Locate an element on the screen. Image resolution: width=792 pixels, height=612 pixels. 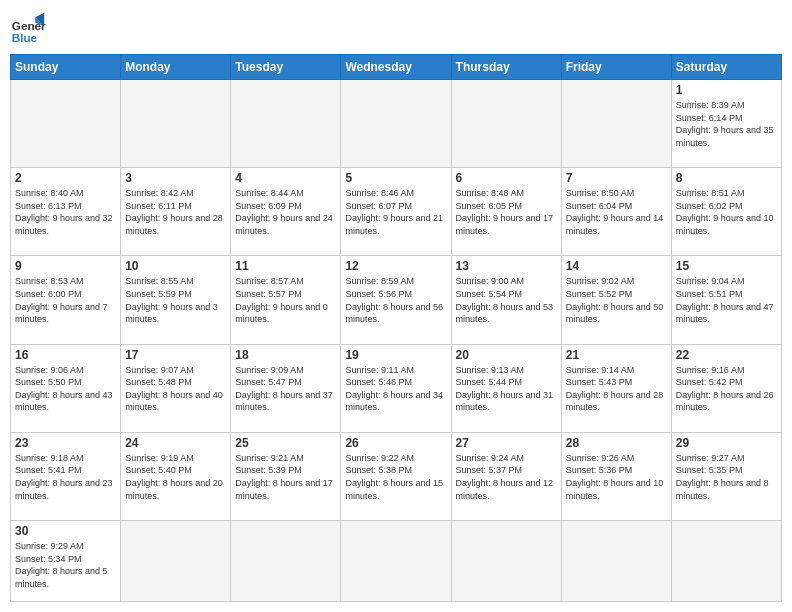
calendar-cell: 14Sunrise: 9:02 AM Sunset: 5:52 PM Dayli… is located at coordinates (616, 300).